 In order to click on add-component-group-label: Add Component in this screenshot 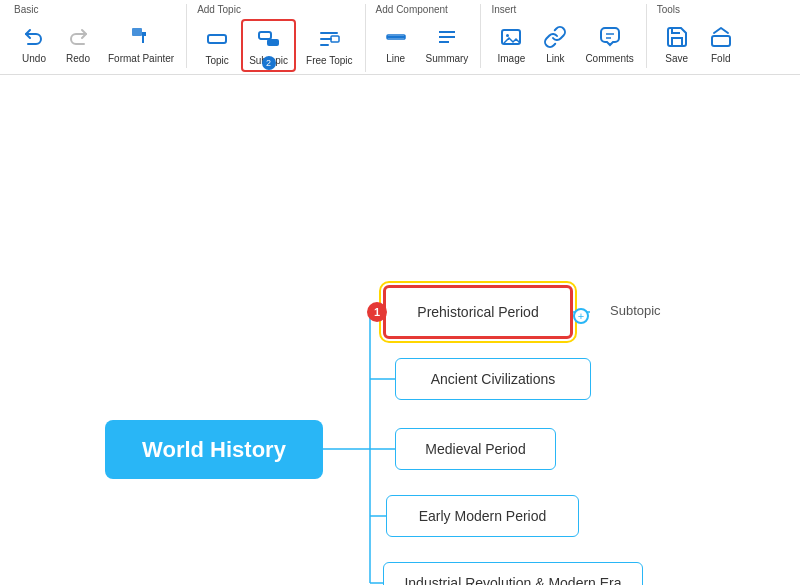, I will do `click(412, 10)`.